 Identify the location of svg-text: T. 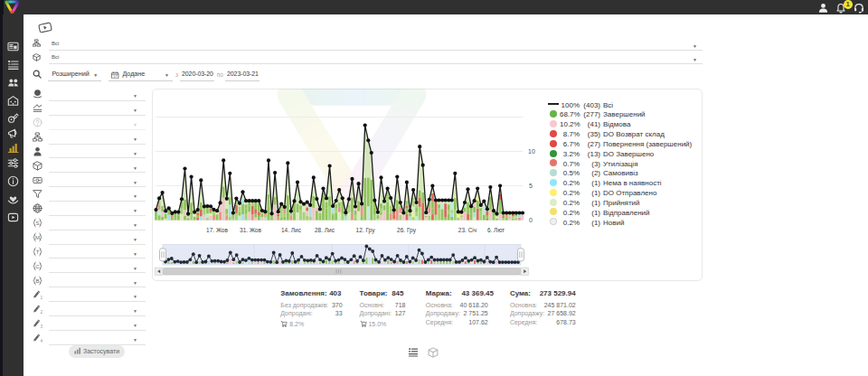
(38, 252).